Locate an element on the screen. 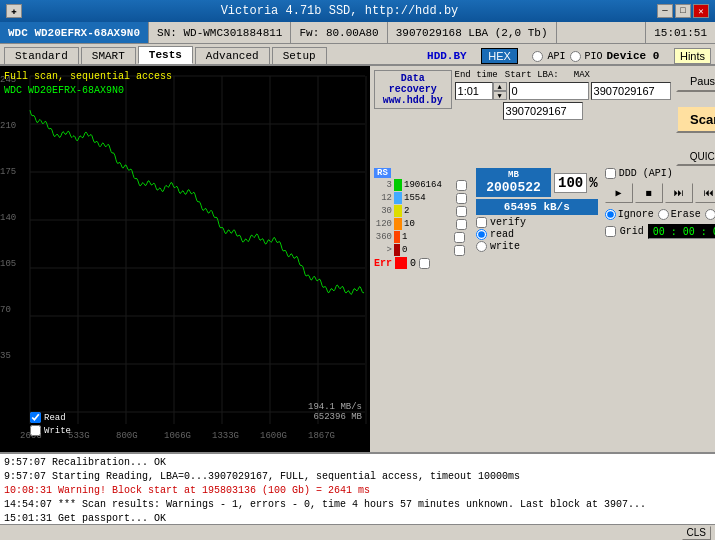 The image size is (715, 540). rs-label: RS is located at coordinates (382, 173).